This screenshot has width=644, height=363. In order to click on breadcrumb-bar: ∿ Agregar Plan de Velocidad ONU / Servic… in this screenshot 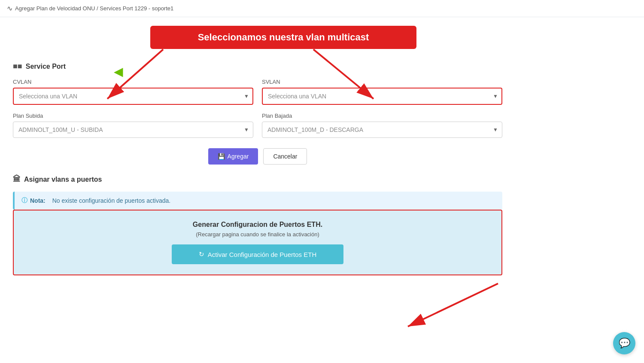, I will do `click(322, 9)`.